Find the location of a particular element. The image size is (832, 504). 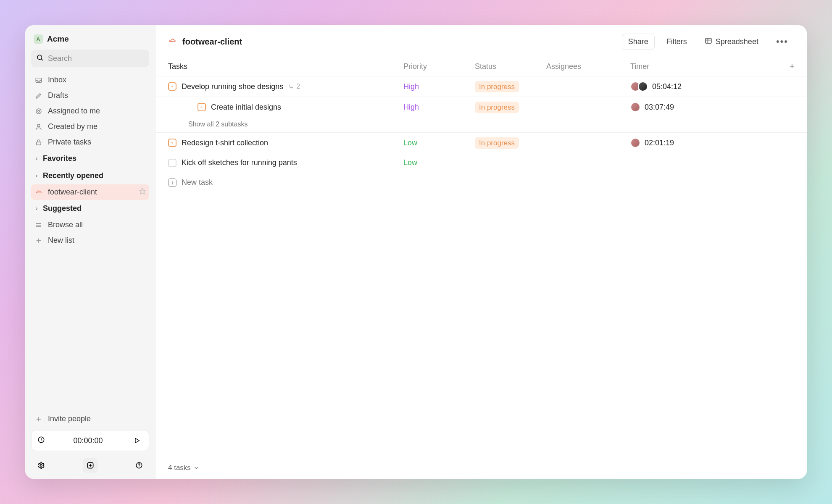

new-button is located at coordinates (90, 465).